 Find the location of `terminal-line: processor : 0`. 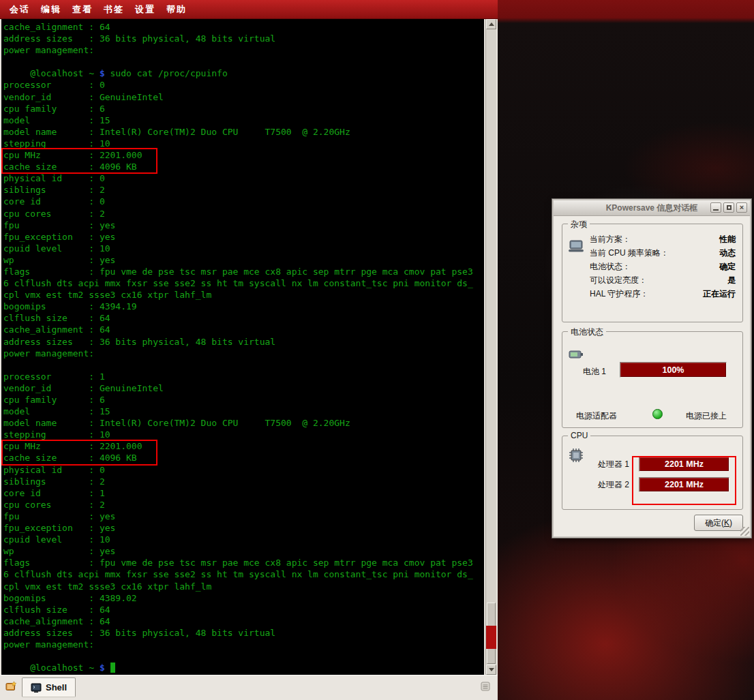

terminal-line: processor : 0 is located at coordinates (244, 85).